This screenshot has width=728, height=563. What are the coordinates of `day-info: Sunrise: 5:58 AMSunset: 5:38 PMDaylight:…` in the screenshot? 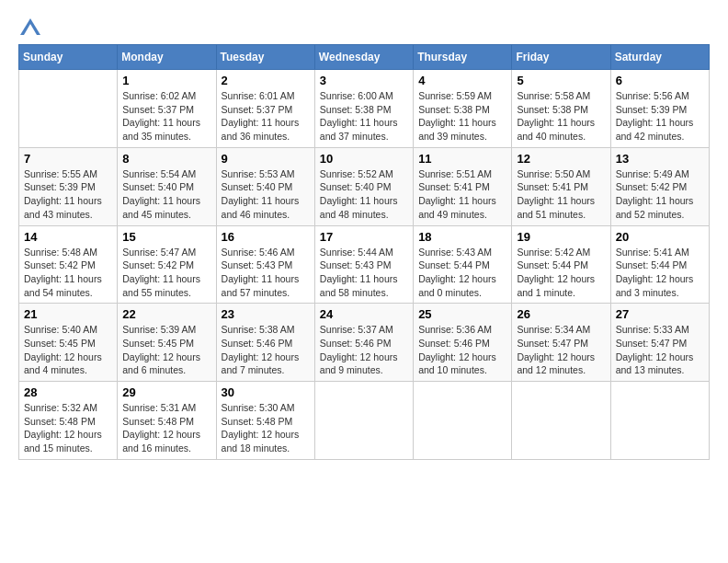 It's located at (561, 116).